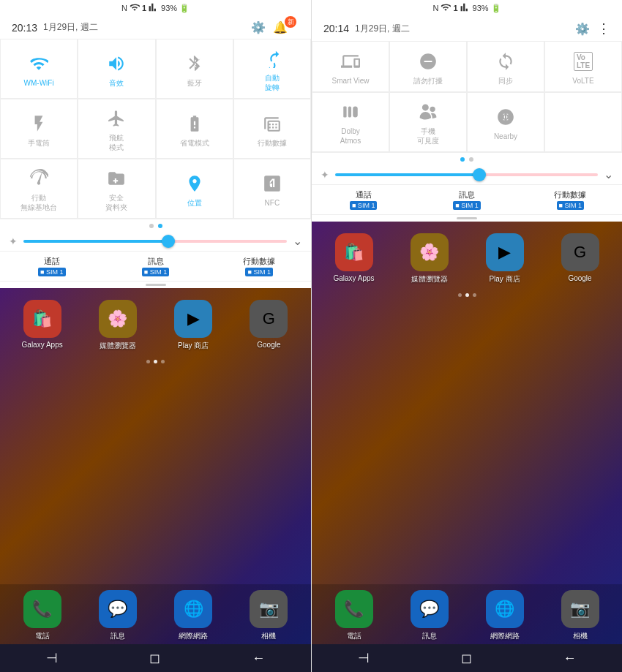  Describe the element at coordinates (39, 189) in the screenshot. I see `tile-mobilehotspot: 行動 無線基地台` at that location.